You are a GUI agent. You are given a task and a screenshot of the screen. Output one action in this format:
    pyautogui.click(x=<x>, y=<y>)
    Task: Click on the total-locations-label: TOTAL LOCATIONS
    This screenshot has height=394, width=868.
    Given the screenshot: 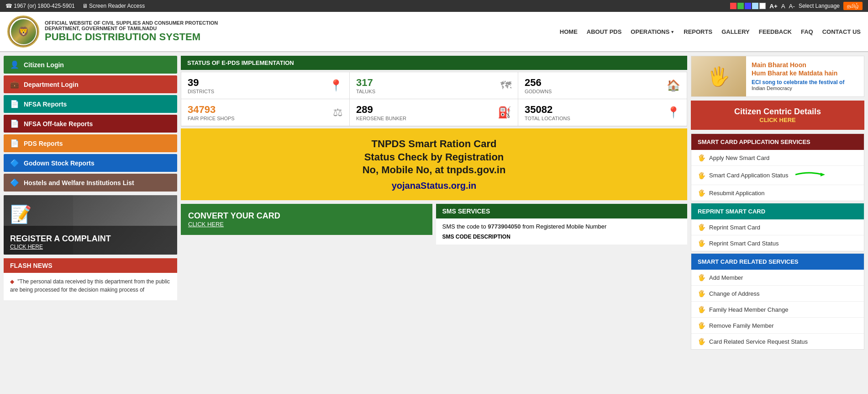 What is the action you would take?
    pyautogui.click(x=547, y=118)
    